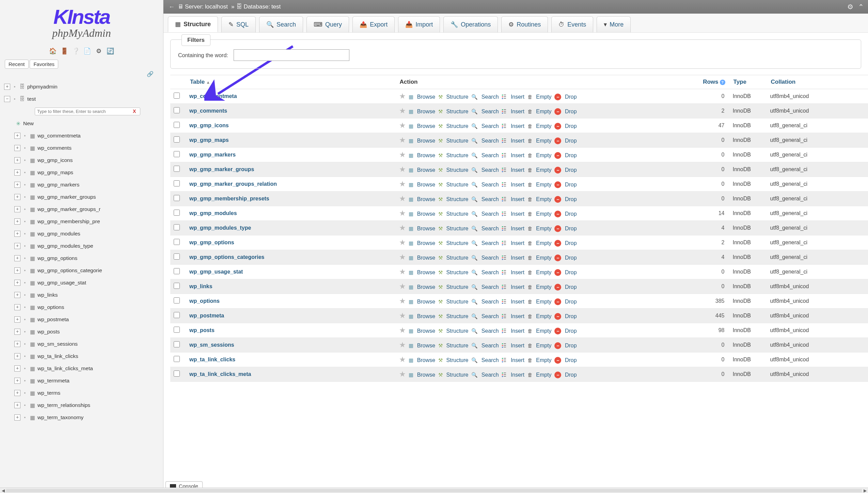  What do you see at coordinates (471, 24) in the screenshot?
I see `tab-operations: 🔧Operations` at bounding box center [471, 24].